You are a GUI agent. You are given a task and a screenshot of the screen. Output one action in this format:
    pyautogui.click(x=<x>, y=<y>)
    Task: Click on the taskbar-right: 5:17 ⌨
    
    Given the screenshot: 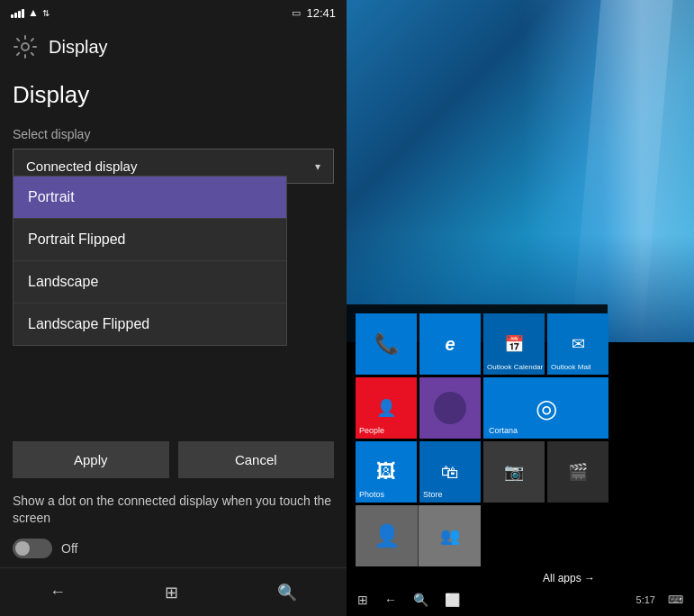 What is the action you would take?
    pyautogui.click(x=662, y=600)
    